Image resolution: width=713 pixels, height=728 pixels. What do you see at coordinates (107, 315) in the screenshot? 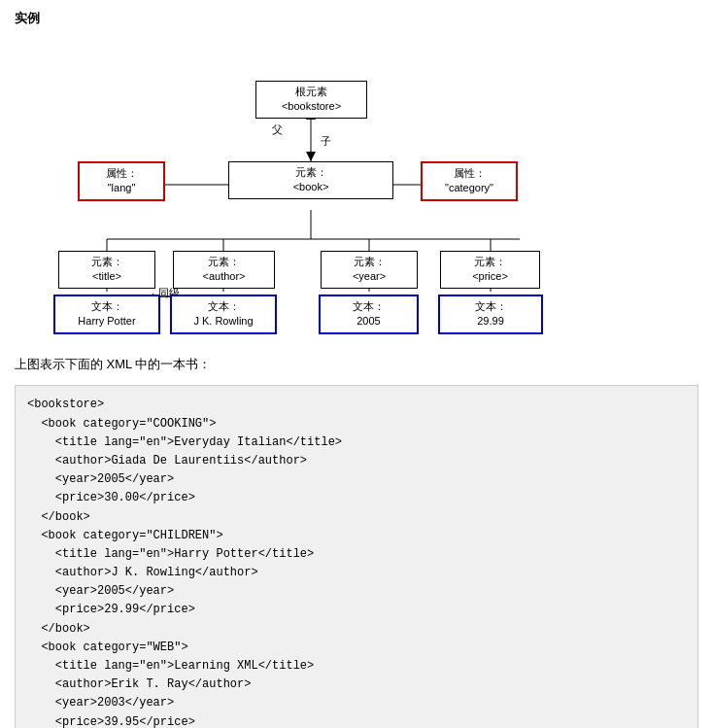
I see `text-hp-node: 文本： Harry Potter` at bounding box center [107, 315].